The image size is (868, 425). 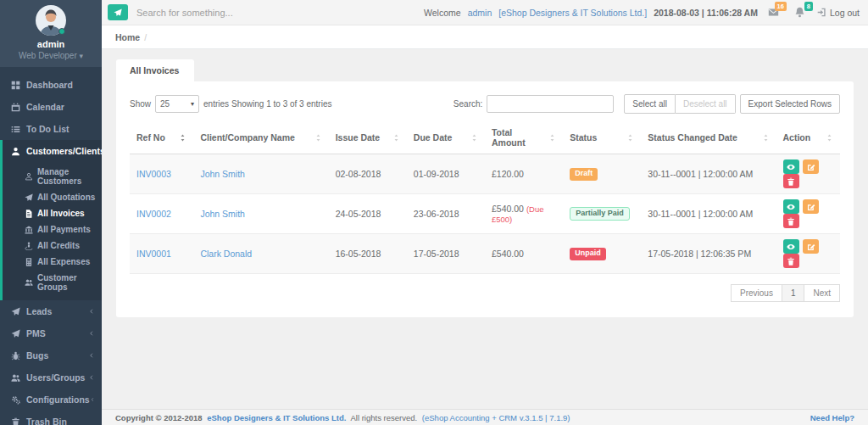 I want to click on messages-button: 16, so click(x=775, y=12).